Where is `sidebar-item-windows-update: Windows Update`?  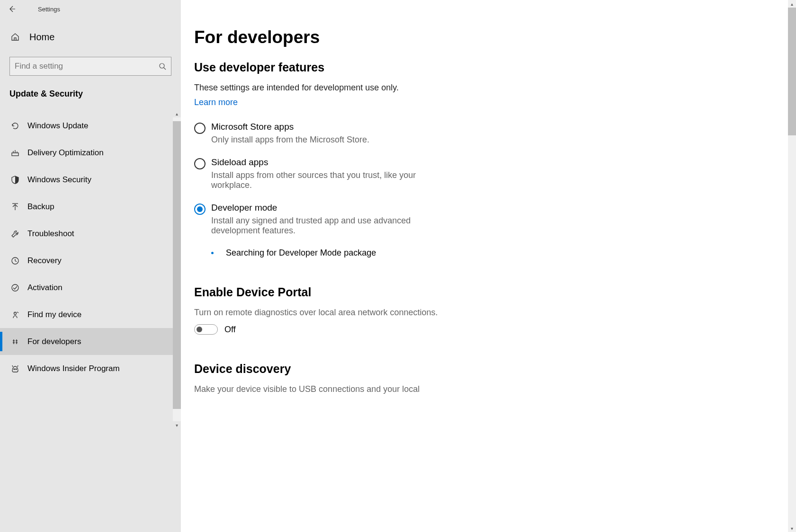 sidebar-item-windows-update: Windows Update is located at coordinates (90, 126).